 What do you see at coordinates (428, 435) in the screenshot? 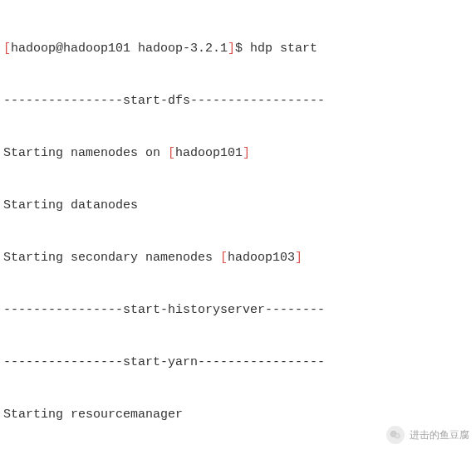
I see `watermark: 进击的鱼豆腐` at bounding box center [428, 435].